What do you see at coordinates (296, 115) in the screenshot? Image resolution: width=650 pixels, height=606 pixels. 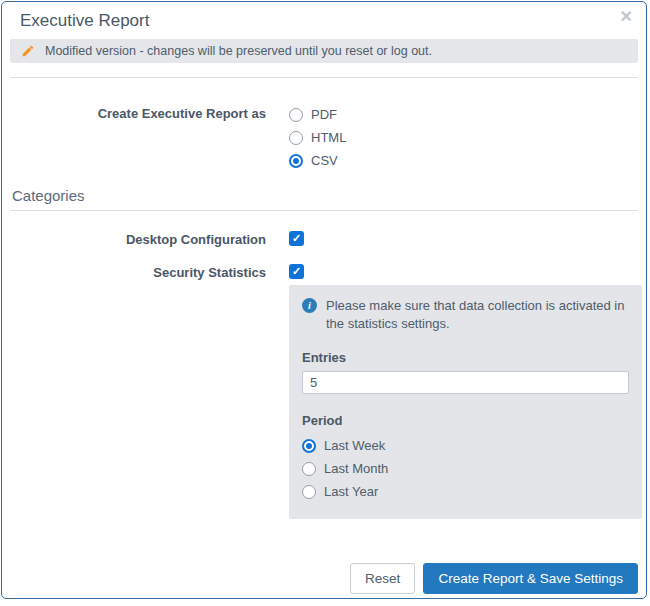 I see `radio-icon-pdf` at bounding box center [296, 115].